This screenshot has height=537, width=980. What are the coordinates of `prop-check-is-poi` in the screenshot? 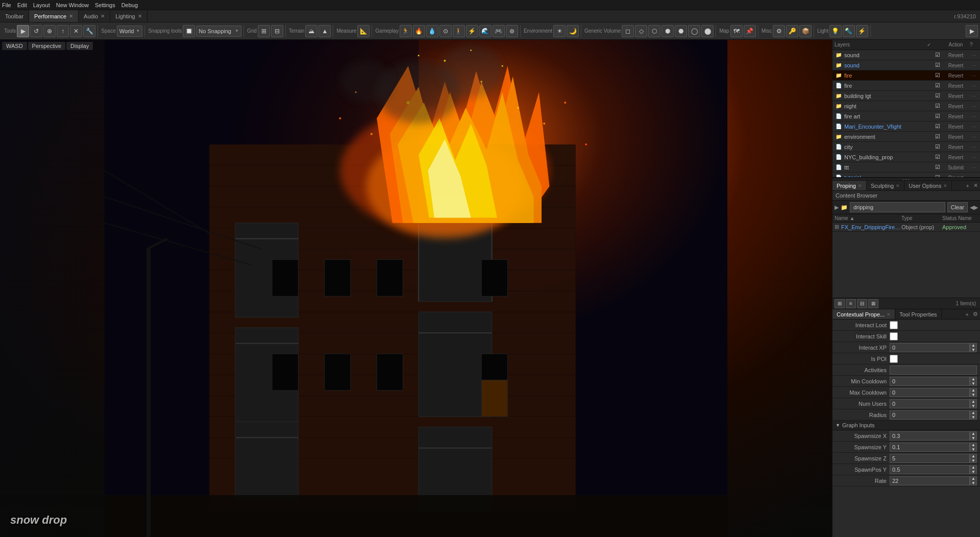 It's located at (894, 359).